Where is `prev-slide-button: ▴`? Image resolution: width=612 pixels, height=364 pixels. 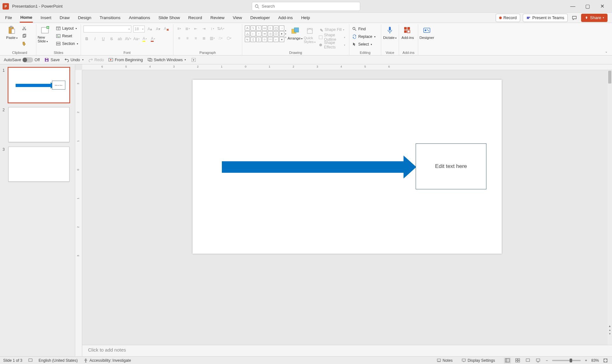
prev-slide-button: ▴ is located at coordinates (610, 330).